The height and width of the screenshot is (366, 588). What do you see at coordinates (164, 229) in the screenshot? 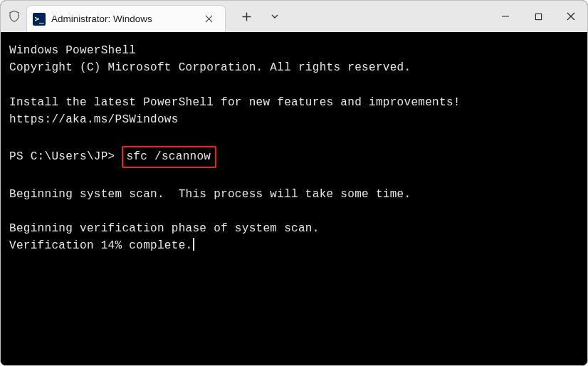
I see `verification-phase-line: Beginning verification phase of system s…` at bounding box center [164, 229].